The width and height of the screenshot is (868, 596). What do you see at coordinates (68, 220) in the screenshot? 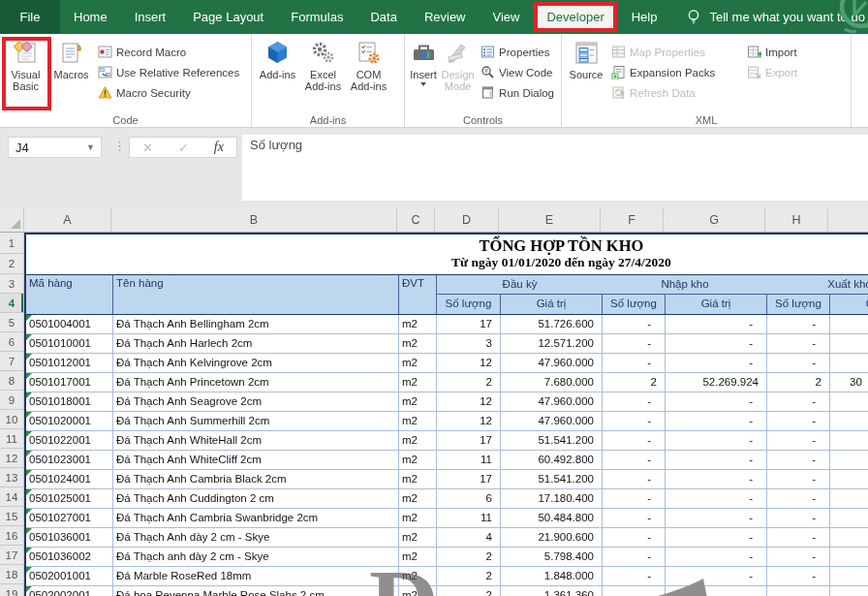
I see `column-header: A` at bounding box center [68, 220].